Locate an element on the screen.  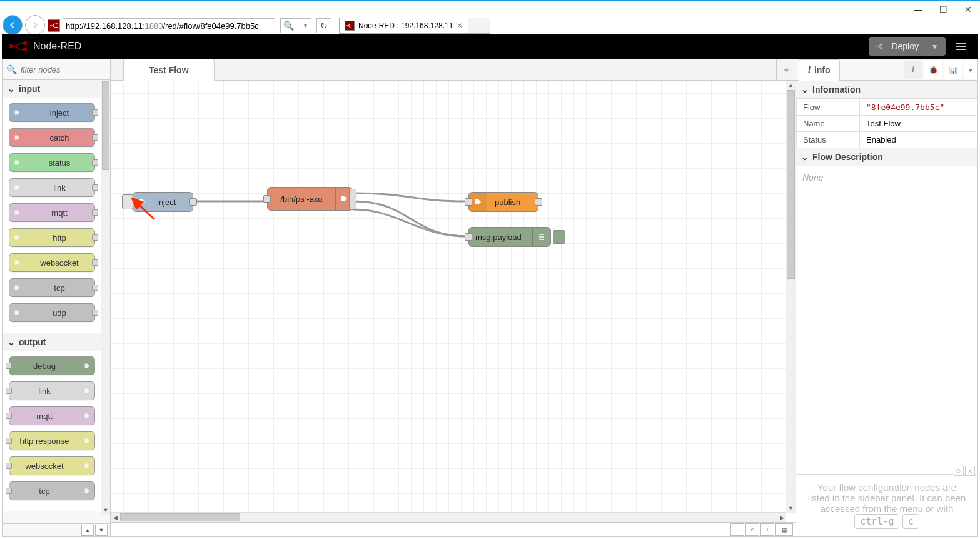
hint-close-button: ✕ is located at coordinates (970, 471).